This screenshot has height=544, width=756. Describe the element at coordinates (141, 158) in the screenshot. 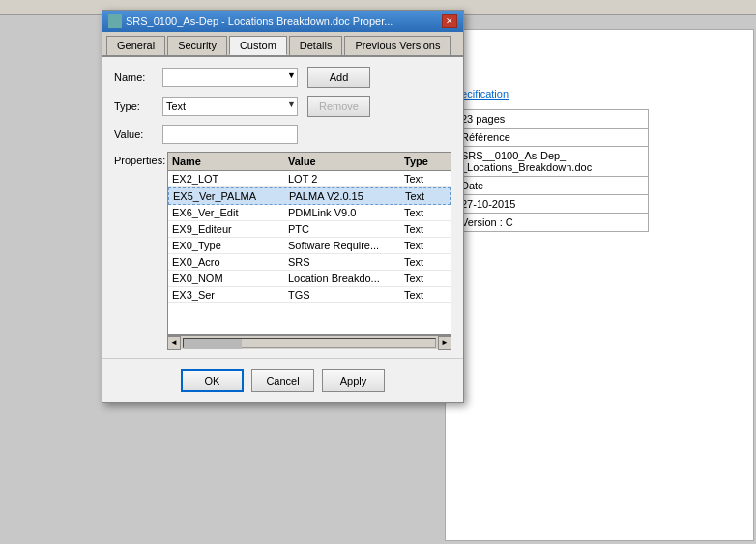

I see `properties-label: Properties:` at that location.